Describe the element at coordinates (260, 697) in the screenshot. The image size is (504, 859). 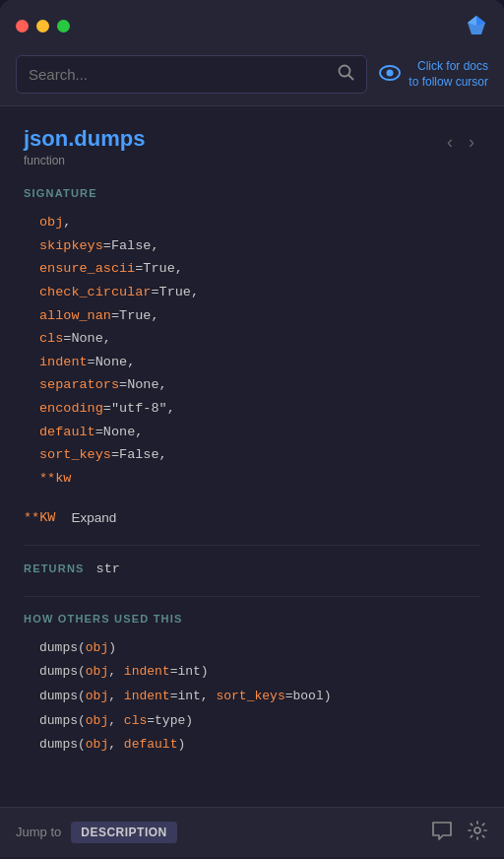
I see `usage-line-3: dumps(obj, indent=int, sort_keys=bool)` at that location.